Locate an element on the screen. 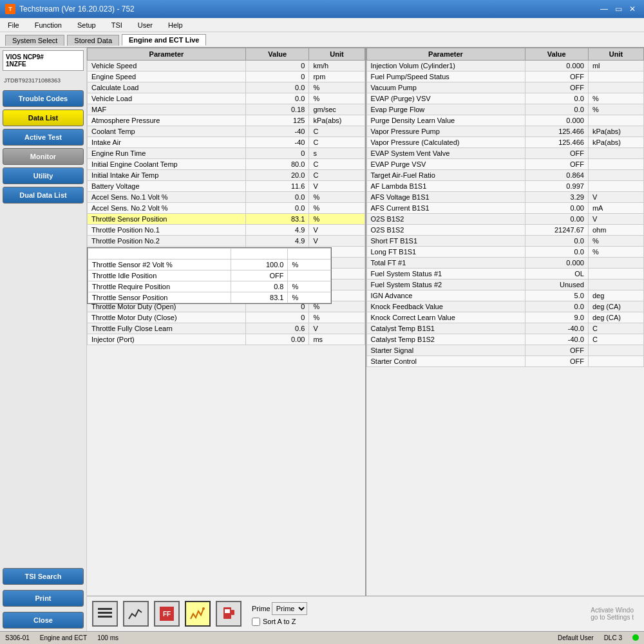 The image size is (644, 644). data-list-button: Data List is located at coordinates (43, 118).